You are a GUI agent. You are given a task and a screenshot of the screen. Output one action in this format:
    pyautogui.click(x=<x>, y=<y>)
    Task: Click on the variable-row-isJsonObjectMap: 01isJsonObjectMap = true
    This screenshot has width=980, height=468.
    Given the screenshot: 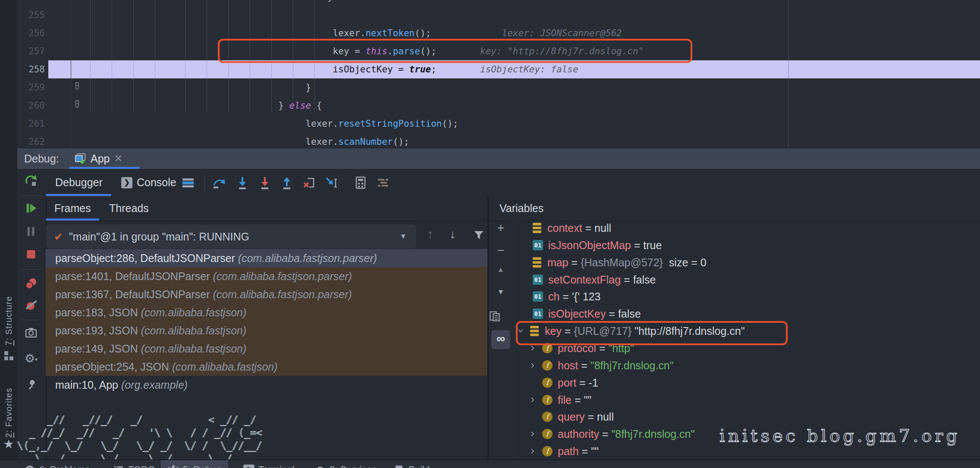 What is the action you would take?
    pyautogui.click(x=597, y=245)
    